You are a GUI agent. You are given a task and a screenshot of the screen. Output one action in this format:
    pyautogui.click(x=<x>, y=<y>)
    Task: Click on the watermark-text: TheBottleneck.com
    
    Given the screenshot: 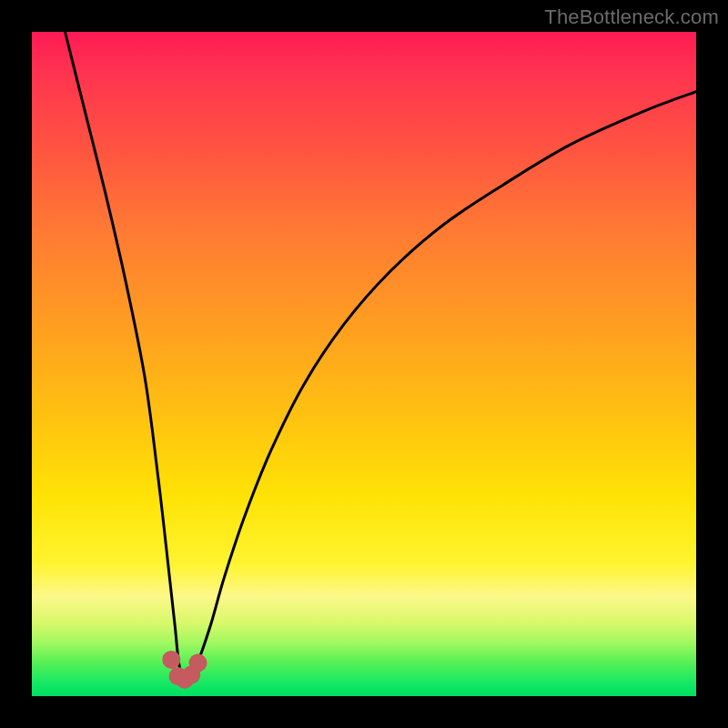 What is the action you would take?
    pyautogui.click(x=632, y=17)
    